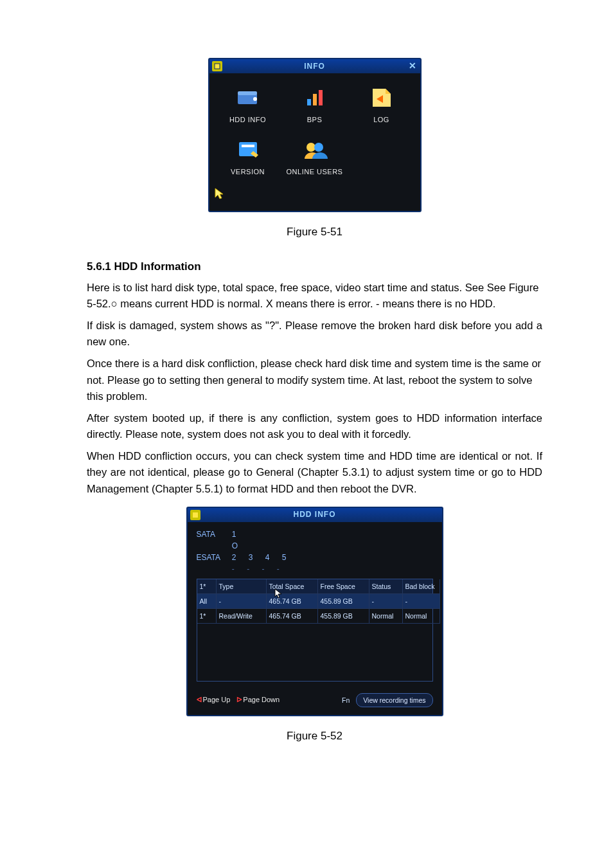 This screenshot has width=613, height=868. I want to click on esata-status: - - - -, so click(258, 569).